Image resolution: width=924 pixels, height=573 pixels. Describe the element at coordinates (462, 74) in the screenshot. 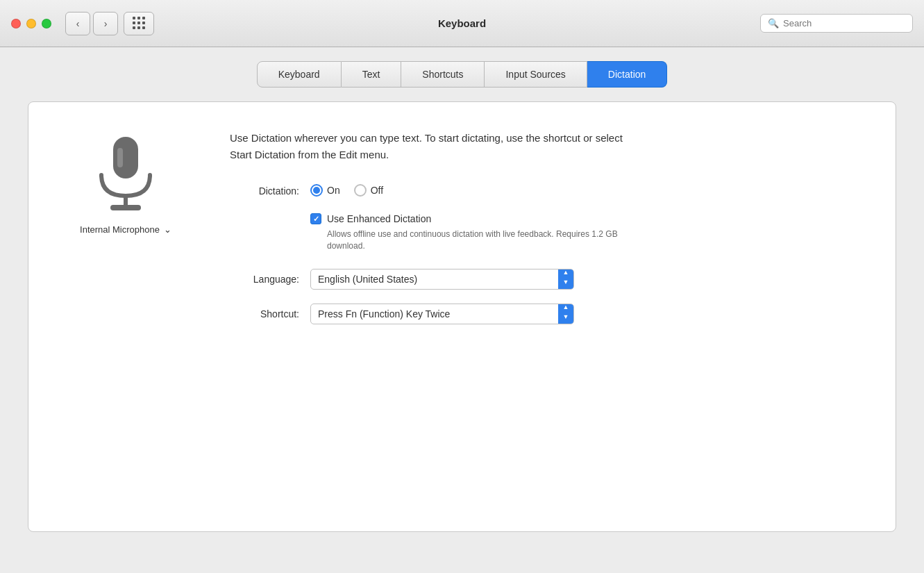

I see `tab-bar: Keyboard Text Shortcuts Input Sources Di…` at that location.